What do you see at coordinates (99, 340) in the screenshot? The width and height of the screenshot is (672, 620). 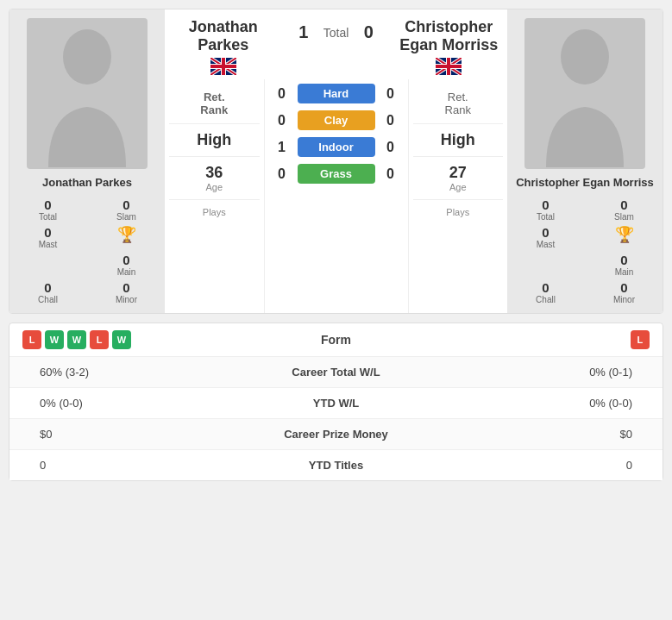 I see `form-badge-l2: L` at bounding box center [99, 340].